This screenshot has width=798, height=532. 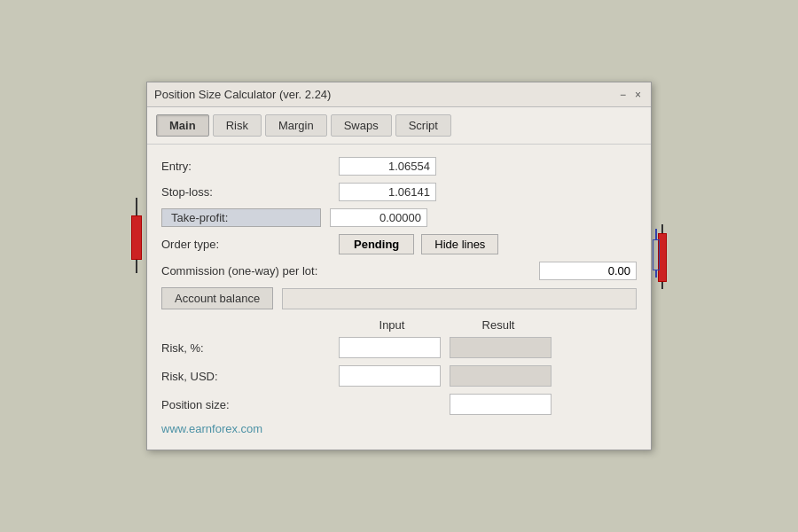 What do you see at coordinates (459, 245) in the screenshot?
I see `hide-lines-button: Hide lines` at bounding box center [459, 245].